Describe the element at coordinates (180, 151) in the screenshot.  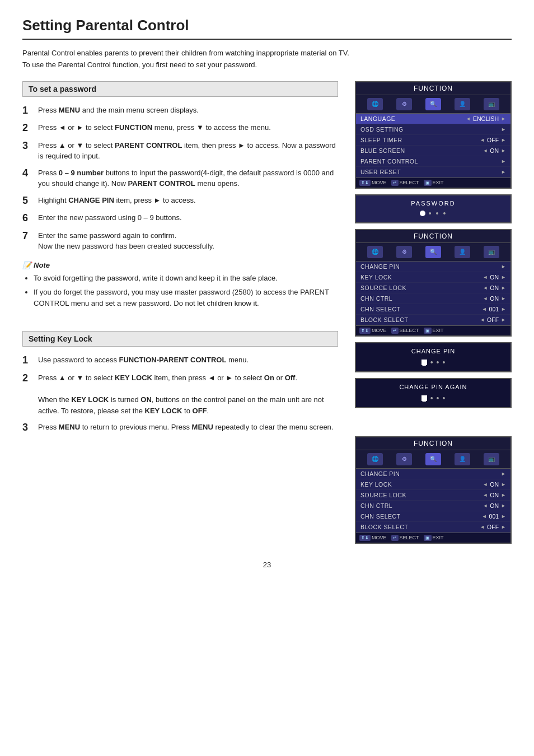
I see `step-3: 3 Press ▲ or ▼ to select PARENT CONTROL …` at that location.